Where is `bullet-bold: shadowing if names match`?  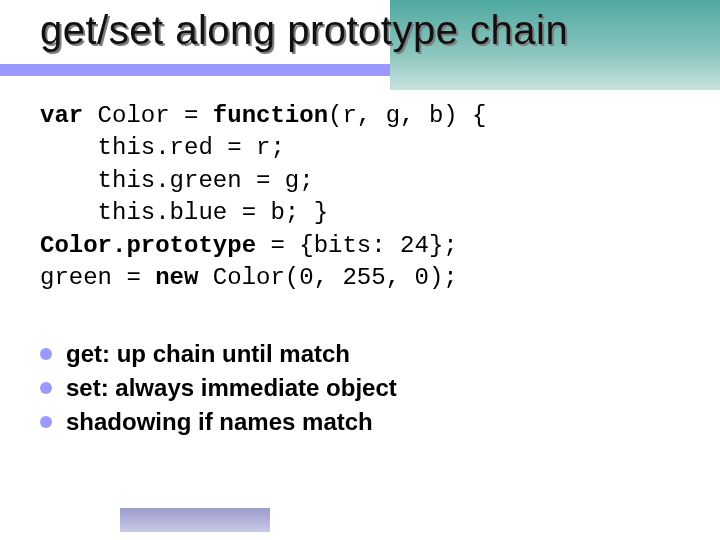 bullet-bold: shadowing if names match is located at coordinates (220, 422).